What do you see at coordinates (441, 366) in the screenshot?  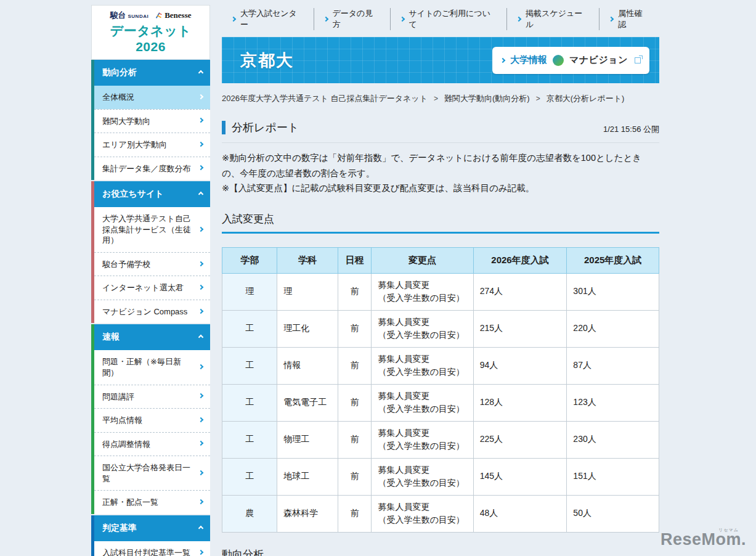 I see `table-row: 工 情報 前 募集人員変更 （受入学生数の目安） 94人 87人` at bounding box center [441, 366].